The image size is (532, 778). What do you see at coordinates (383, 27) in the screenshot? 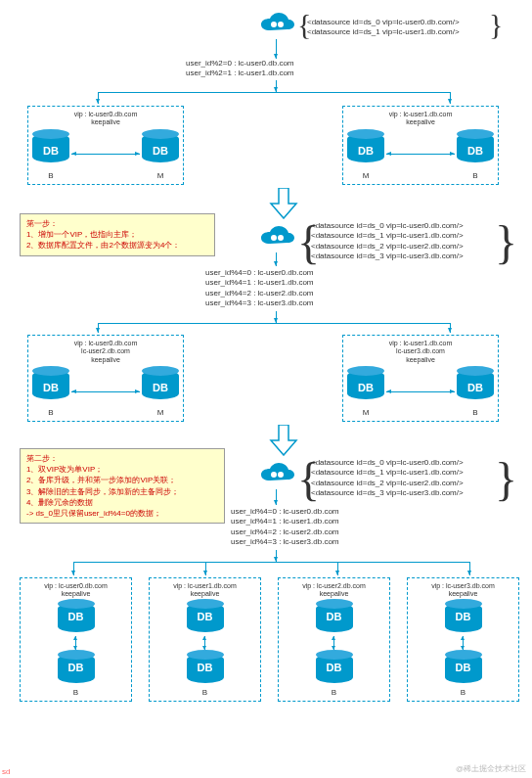
I see `stage1-config: <datasource id=ds_0 vip=lc-user0.db.com/…` at bounding box center [383, 27].